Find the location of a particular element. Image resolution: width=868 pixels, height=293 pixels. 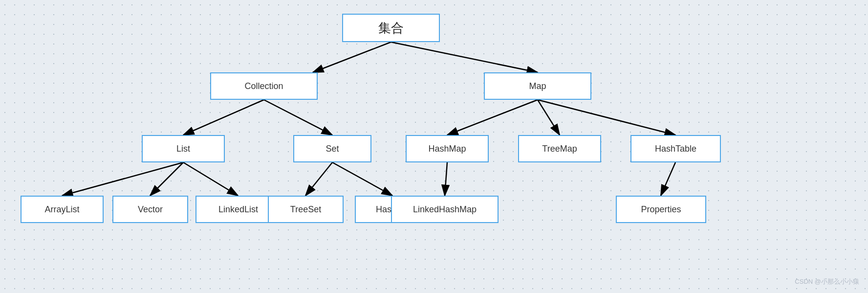

node-set: Set is located at coordinates (332, 149).